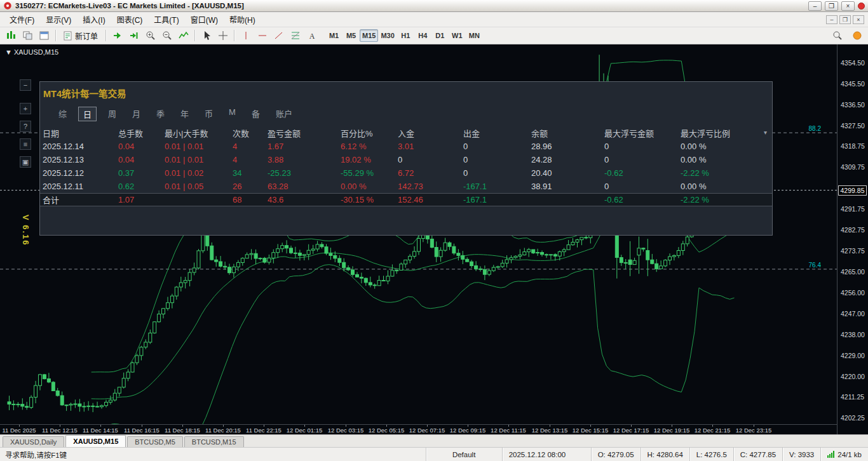 This screenshot has height=461, width=868. What do you see at coordinates (214, 442) in the screenshot?
I see `chart-tab: BTCUSD,M15` at bounding box center [214, 442].